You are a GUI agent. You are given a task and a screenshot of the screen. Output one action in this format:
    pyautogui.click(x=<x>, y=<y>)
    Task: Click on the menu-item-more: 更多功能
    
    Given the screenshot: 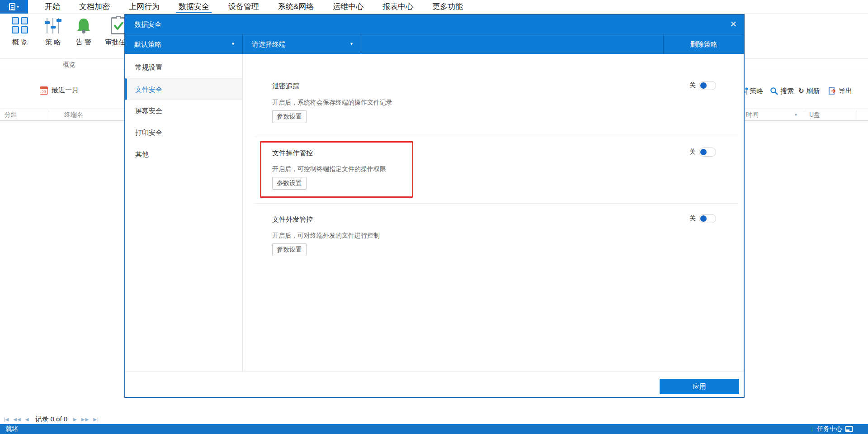 What is the action you would take?
    pyautogui.click(x=448, y=6)
    